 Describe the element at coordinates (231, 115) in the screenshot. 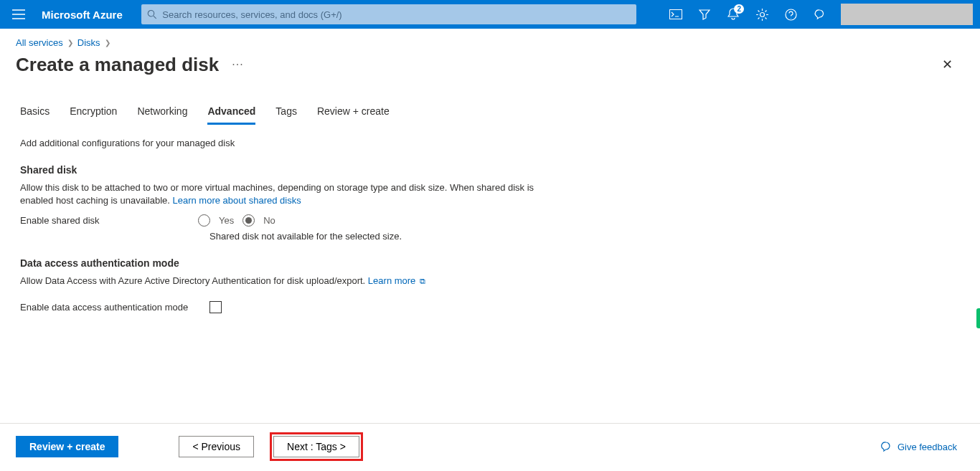

I see `tab-advanced: Advanced` at that location.